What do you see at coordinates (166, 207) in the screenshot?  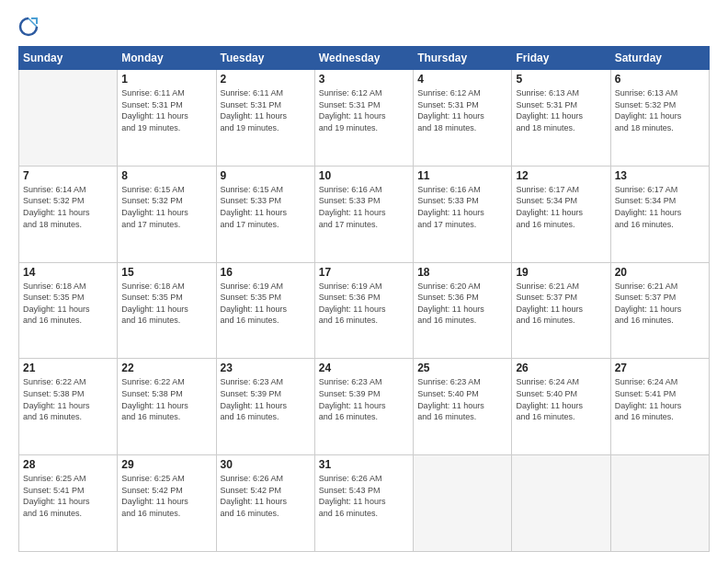 I see `day-detail: Sunrise: 6:15 AM Sunset: 5:32 PM Dayligh…` at bounding box center [166, 207].